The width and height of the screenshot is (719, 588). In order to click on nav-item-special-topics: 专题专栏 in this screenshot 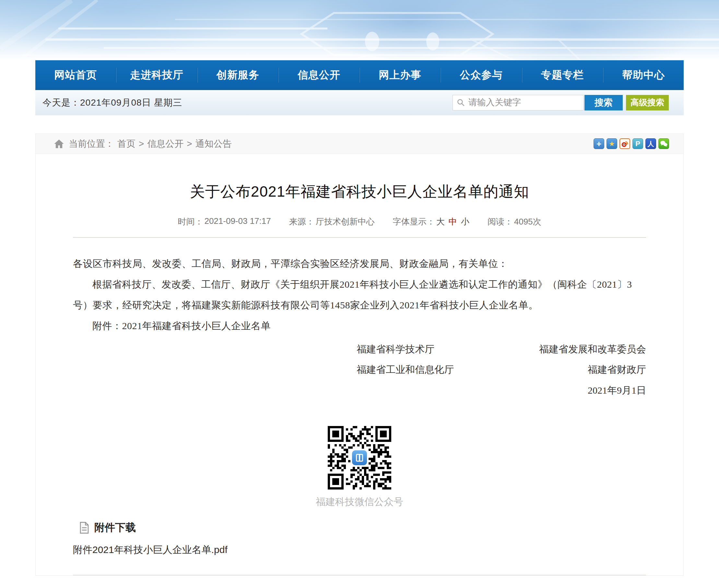, I will do `click(562, 75)`.